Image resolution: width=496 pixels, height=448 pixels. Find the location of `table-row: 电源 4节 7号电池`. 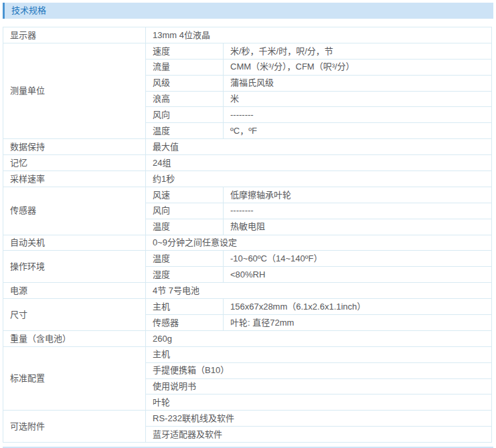

table-row: 电源 4节 7号电池 is located at coordinates (248, 291).